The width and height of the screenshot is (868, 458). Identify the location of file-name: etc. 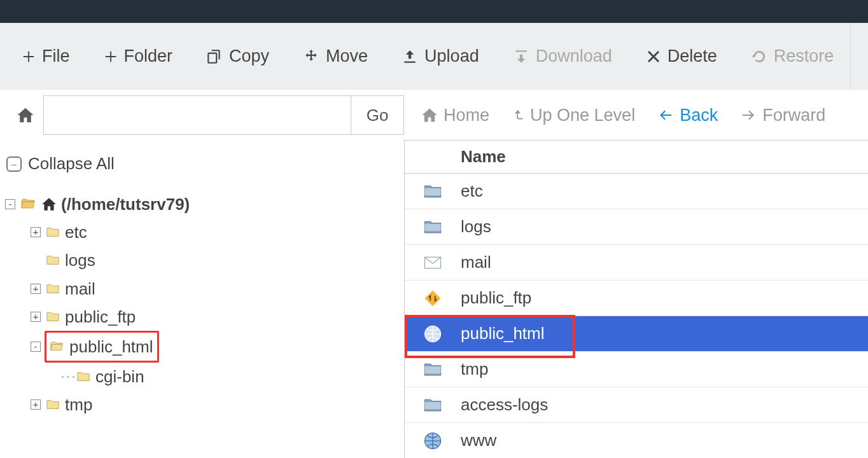
(472, 191).